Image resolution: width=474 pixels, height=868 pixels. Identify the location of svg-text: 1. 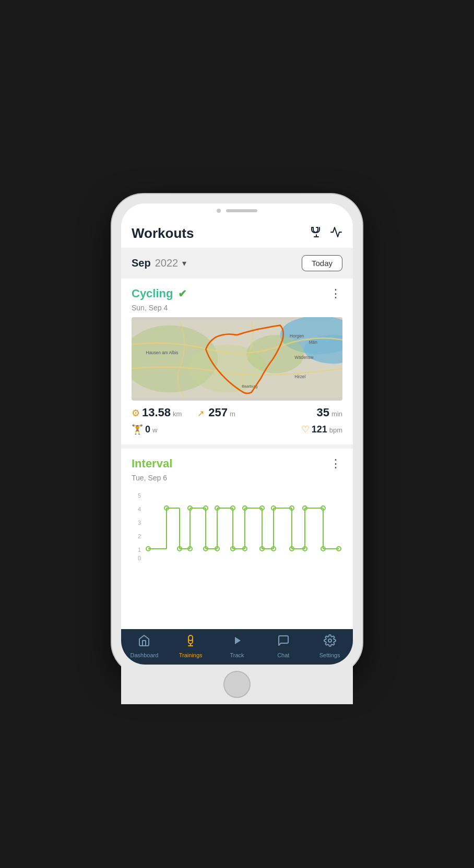
(139, 550).